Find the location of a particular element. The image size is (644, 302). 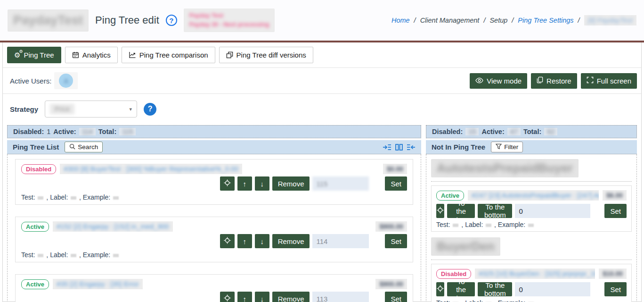

not-in-tree-stats: Disabled: 15 Active: 47 Total: 62 is located at coordinates (531, 132).